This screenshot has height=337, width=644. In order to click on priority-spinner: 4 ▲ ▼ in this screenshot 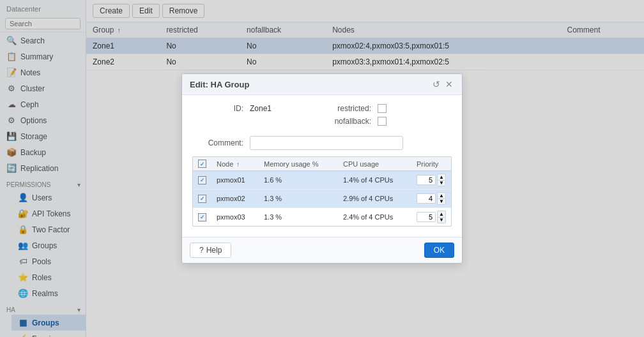, I will do `click(431, 198)`.